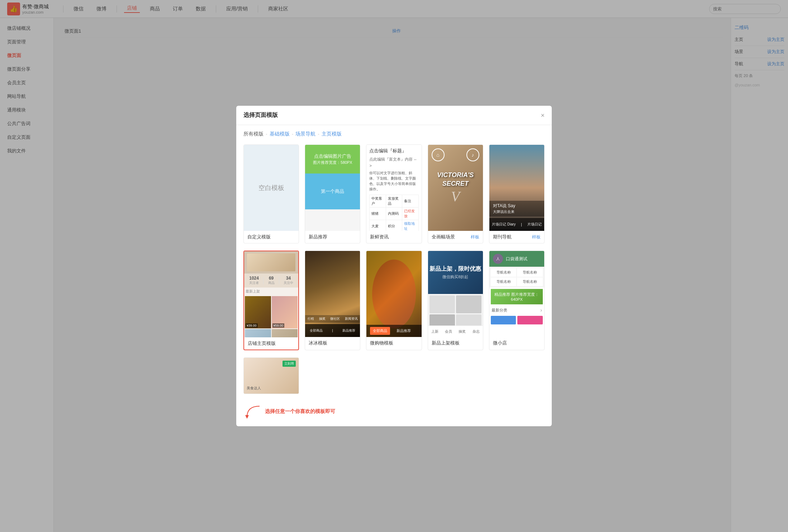  What do you see at coordinates (517, 188) in the screenshot?
I see `mag-preview-content: 对TA说 Say大牌说出去来 片场日记 Diary | 片场日记` at bounding box center [517, 188].